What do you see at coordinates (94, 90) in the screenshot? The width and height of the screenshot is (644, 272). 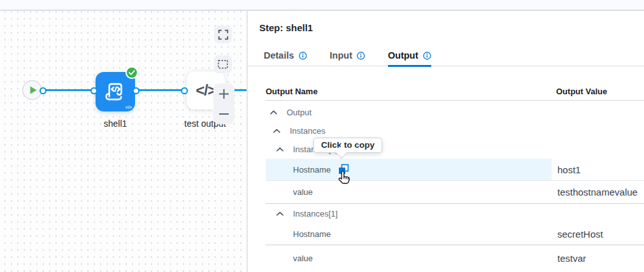 I see `shell1-in-port` at bounding box center [94, 90].